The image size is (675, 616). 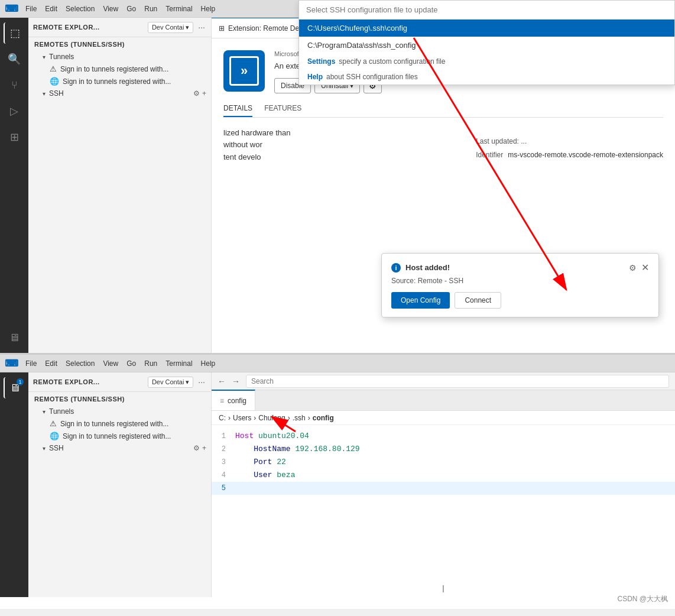 What do you see at coordinates (14, 59) in the screenshot?
I see `activity-search-icon: 🔍` at bounding box center [14, 59].